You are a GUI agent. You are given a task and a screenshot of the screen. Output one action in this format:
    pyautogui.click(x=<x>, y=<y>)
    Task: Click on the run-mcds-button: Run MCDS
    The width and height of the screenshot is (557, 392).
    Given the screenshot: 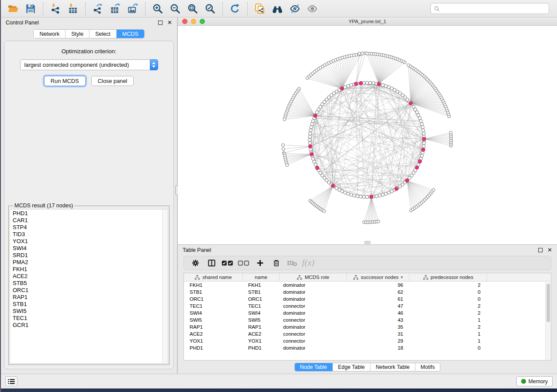 What is the action you would take?
    pyautogui.click(x=65, y=81)
    